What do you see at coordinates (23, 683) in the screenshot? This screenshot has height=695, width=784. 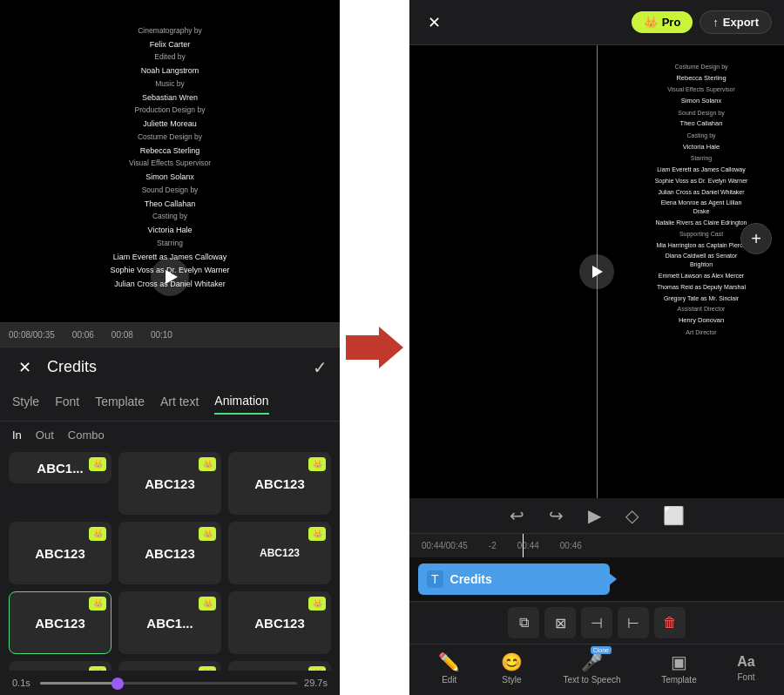 I see `slider-left-label: 0.1s` at bounding box center [23, 683].